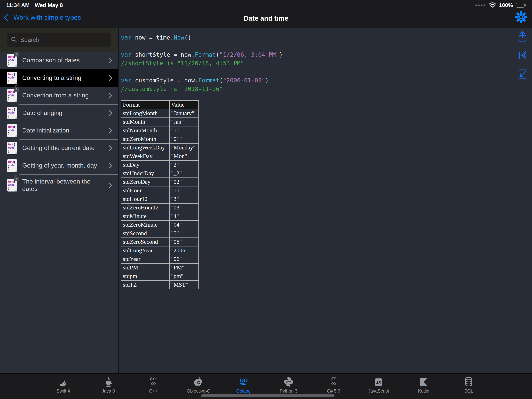 The image size is (532, 399). Describe the element at coordinates (160, 276) in the screenshot. I see `table-row: stdpm"pm"` at that location.